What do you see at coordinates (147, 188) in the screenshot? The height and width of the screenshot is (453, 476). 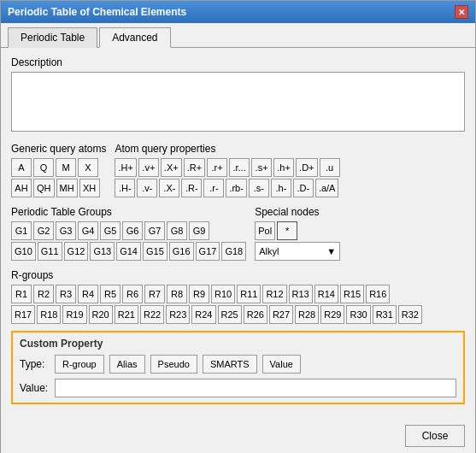 I see `btn-v-: .v-` at bounding box center [147, 188].